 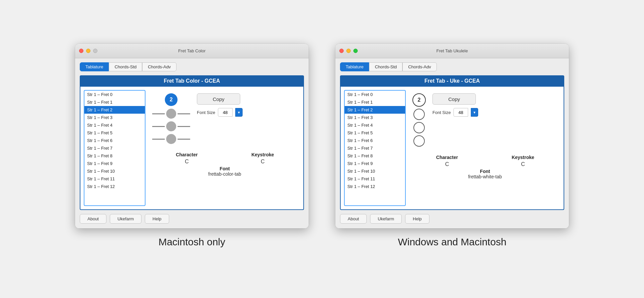 What do you see at coordinates (225, 169) in the screenshot?
I see `font-info-label: Font` at bounding box center [225, 169].